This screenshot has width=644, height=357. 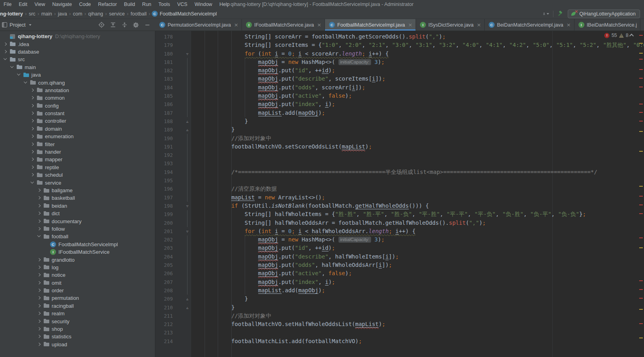 I want to click on breadcrumb-item: service, so click(x=117, y=14).